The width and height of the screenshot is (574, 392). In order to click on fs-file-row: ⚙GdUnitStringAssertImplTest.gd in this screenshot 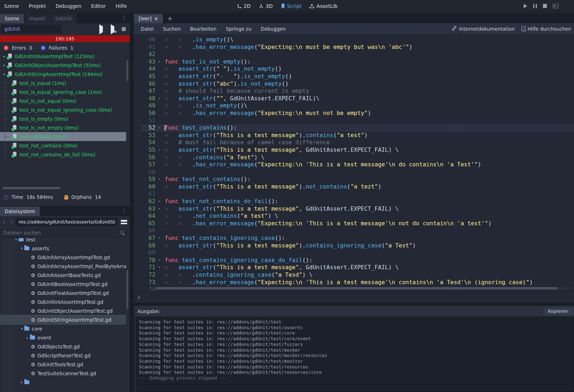, I will do `click(63, 320)`.